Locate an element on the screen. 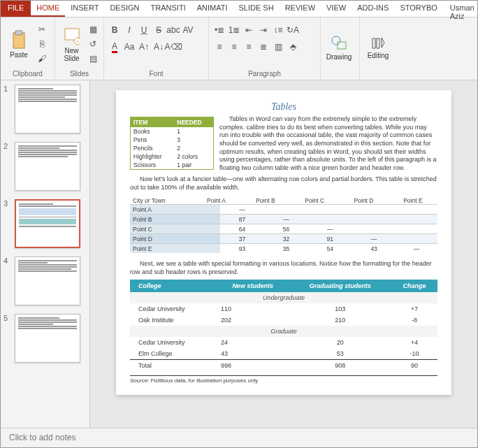 The width and height of the screenshot is (478, 448). grow-font-button: A↑ is located at coordinates (144, 47).